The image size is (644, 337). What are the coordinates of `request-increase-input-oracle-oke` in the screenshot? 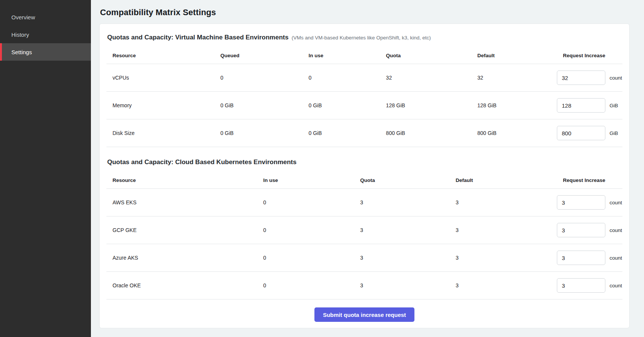 It's located at (581, 285).